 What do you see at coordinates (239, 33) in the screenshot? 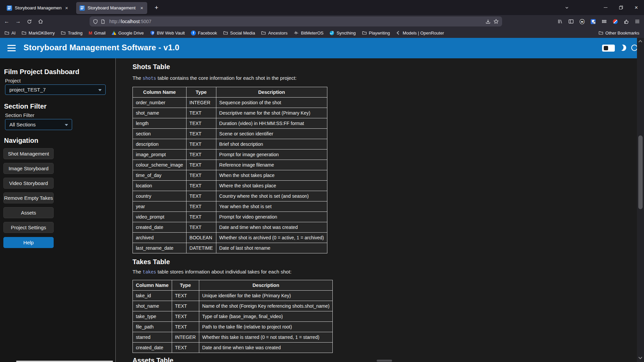
I see `bookmark-social-media: Social Media` at bounding box center [239, 33].